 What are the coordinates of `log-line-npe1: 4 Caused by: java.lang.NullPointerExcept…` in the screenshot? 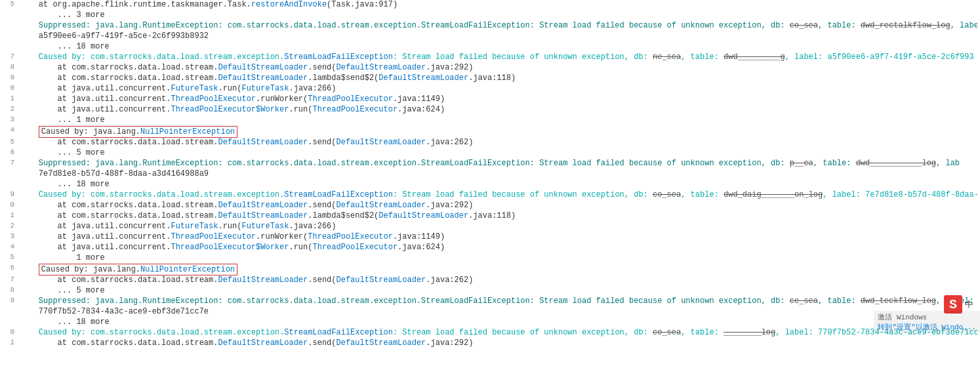 It's located at (490, 132).